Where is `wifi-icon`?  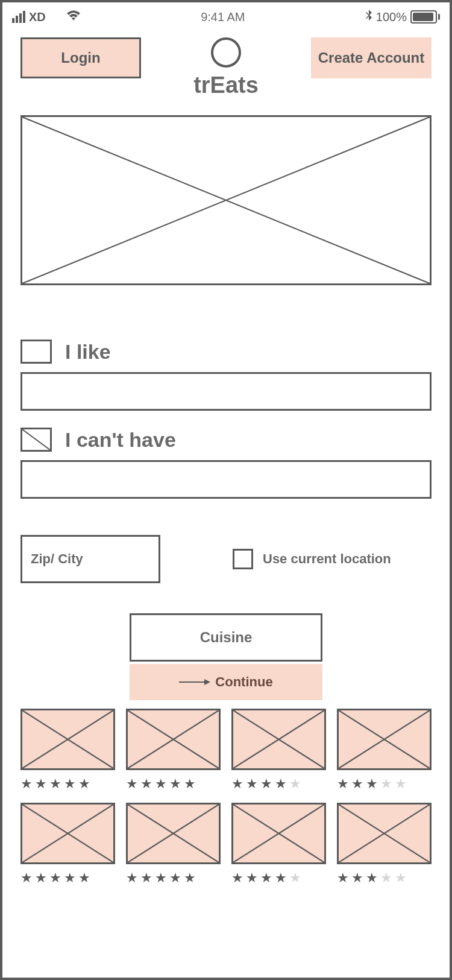 wifi-icon is located at coordinates (74, 17).